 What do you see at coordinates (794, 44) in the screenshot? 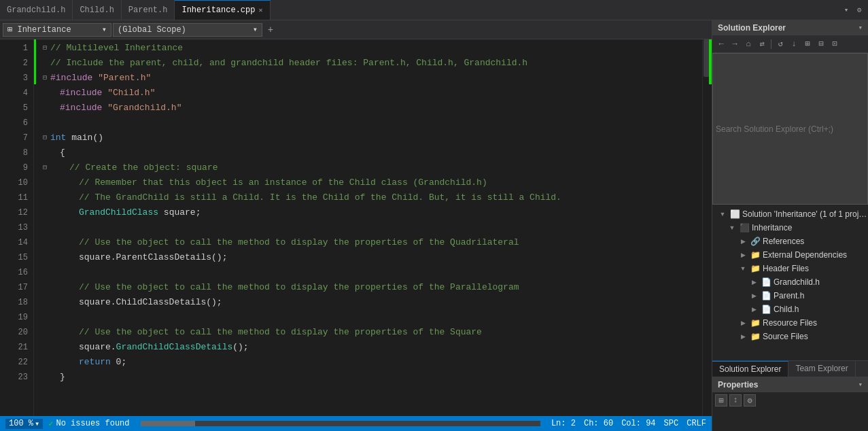
I see `settings-button: ↓` at bounding box center [794, 44].